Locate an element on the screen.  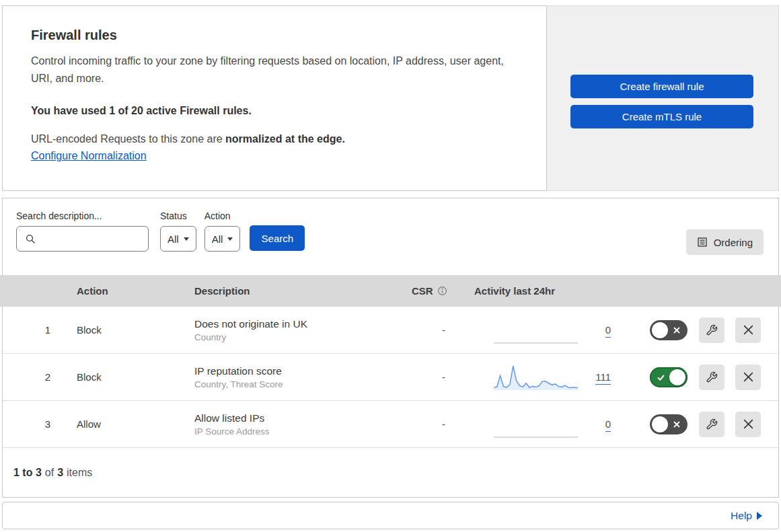
header-action: Action is located at coordinates (116, 291).